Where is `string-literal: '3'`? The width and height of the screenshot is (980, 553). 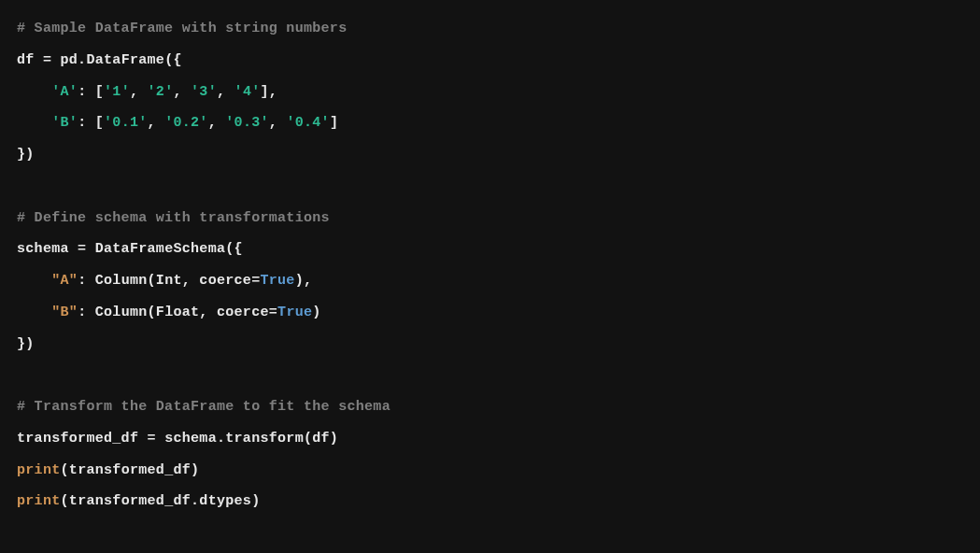
string-literal: '3' is located at coordinates (204, 92).